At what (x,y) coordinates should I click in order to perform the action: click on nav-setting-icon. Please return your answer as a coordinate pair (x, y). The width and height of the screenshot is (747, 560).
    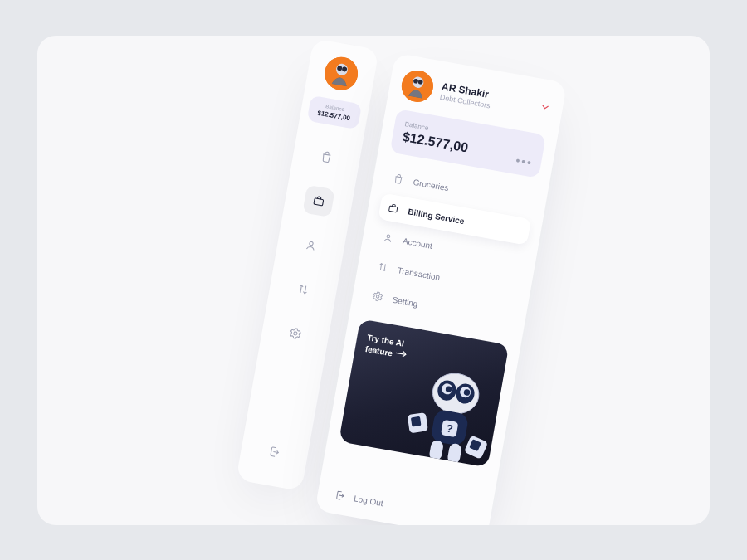
    Looking at the image, I should click on (295, 334).